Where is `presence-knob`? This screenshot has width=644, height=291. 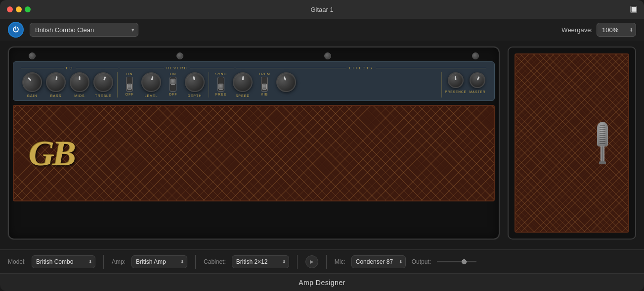 presence-knob is located at coordinates (456, 80).